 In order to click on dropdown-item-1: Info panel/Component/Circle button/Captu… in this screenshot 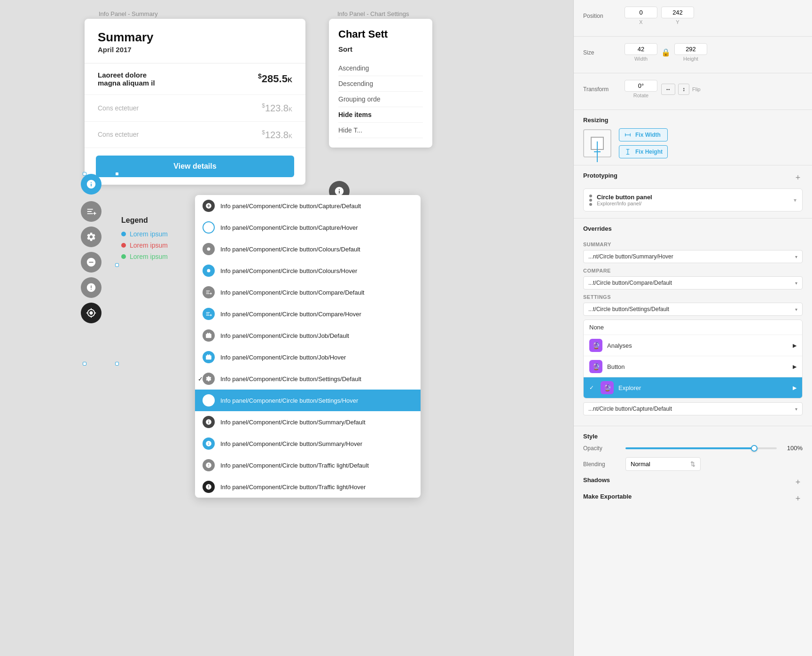, I will do `click(308, 206)`.